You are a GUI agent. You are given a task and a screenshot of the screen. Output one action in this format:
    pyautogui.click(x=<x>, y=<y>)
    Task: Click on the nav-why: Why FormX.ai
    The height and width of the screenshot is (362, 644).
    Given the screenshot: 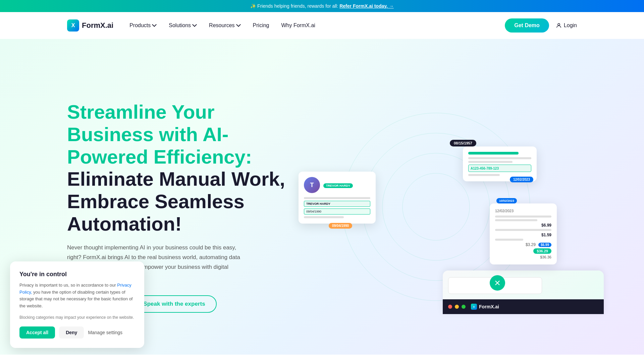 What is the action you would take?
    pyautogui.click(x=299, y=25)
    